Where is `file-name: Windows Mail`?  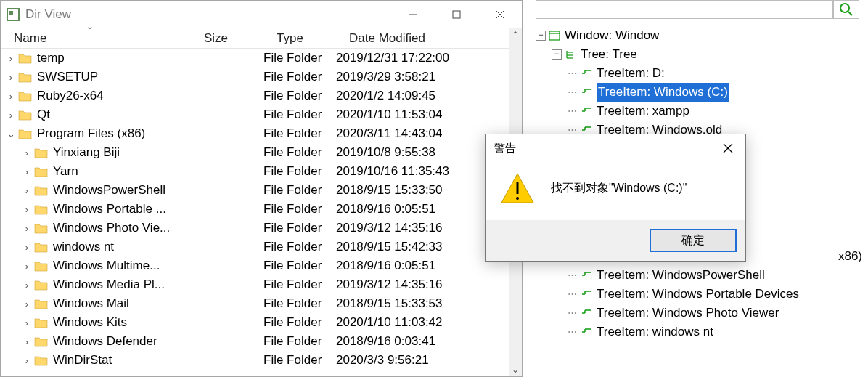 file-name: Windows Mail is located at coordinates (91, 304).